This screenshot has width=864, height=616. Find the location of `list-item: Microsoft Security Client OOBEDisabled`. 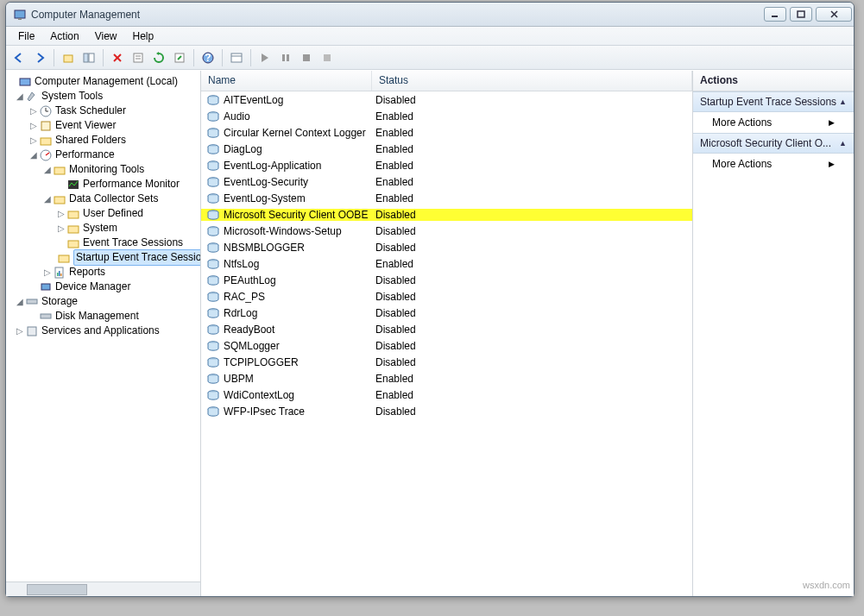

list-item: Microsoft Security Client OOBEDisabled is located at coordinates (447, 214).